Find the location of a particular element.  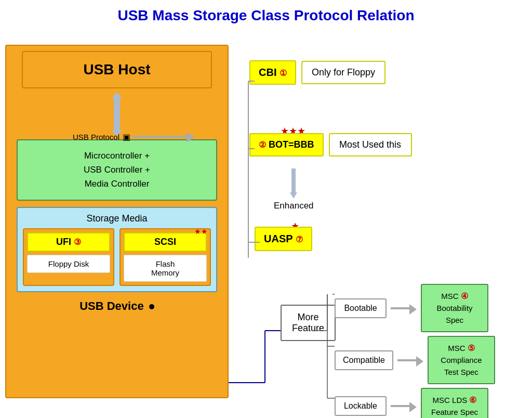

scsi-stars-icon: ★★ is located at coordinates (201, 231).